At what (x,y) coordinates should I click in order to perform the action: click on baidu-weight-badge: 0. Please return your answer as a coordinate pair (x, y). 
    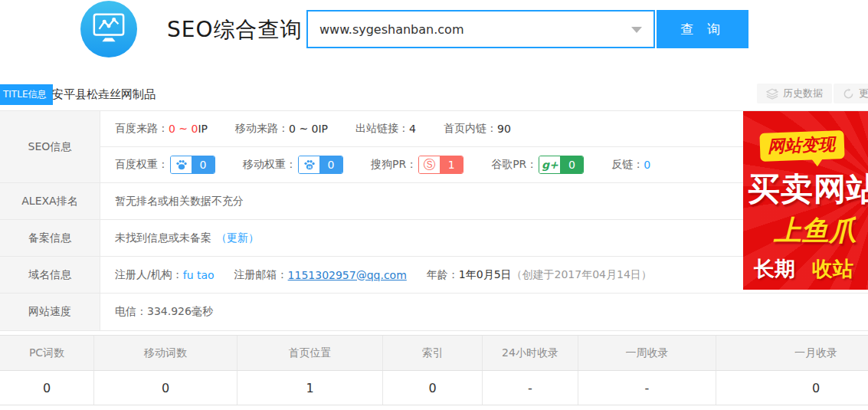
    Looking at the image, I should click on (193, 165).